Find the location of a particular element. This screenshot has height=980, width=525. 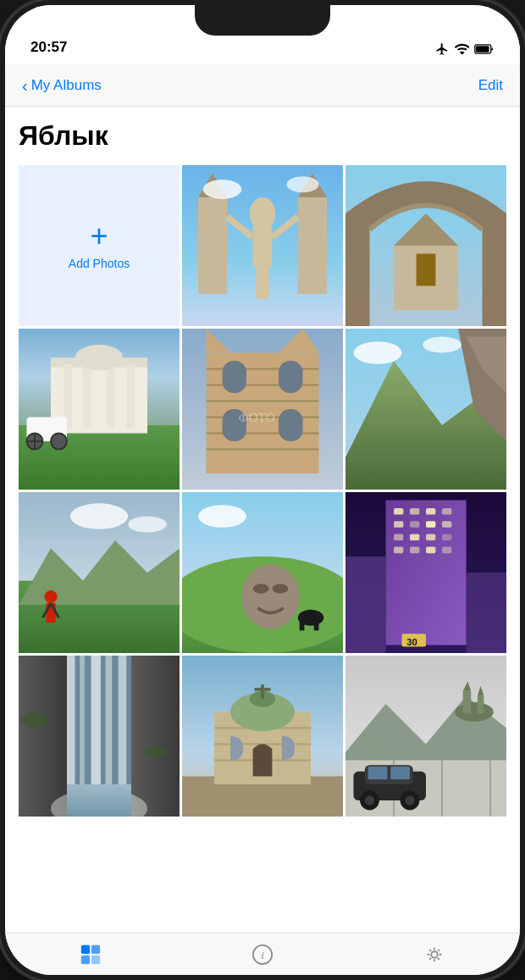

photo-3-image is located at coordinates (99, 409).